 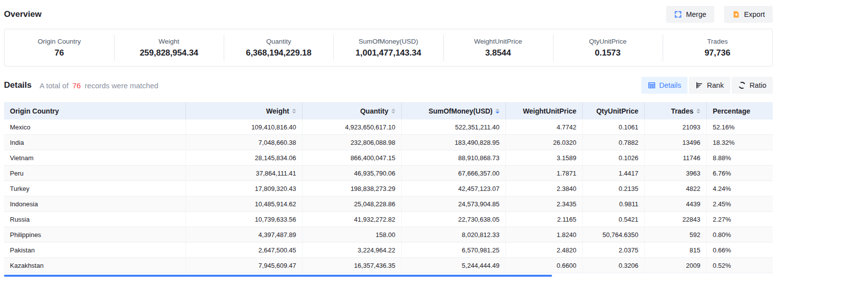 What do you see at coordinates (244, 173) in the screenshot?
I see `cell-weight: 37,864,111.41` at bounding box center [244, 173].